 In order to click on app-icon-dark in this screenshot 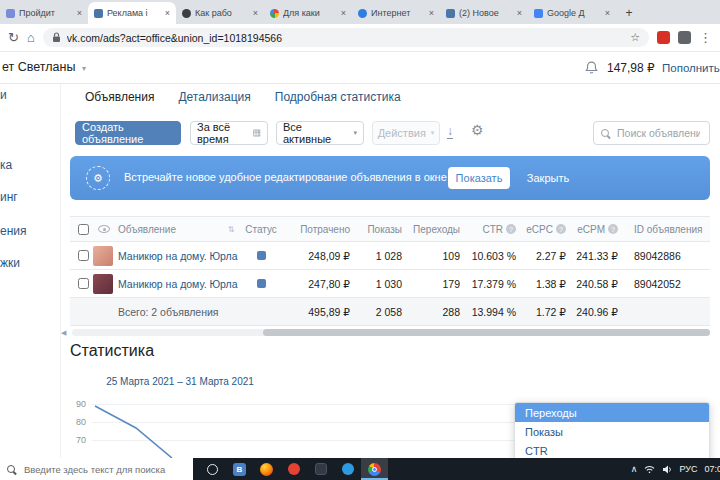, I will do `click(320, 469)`.